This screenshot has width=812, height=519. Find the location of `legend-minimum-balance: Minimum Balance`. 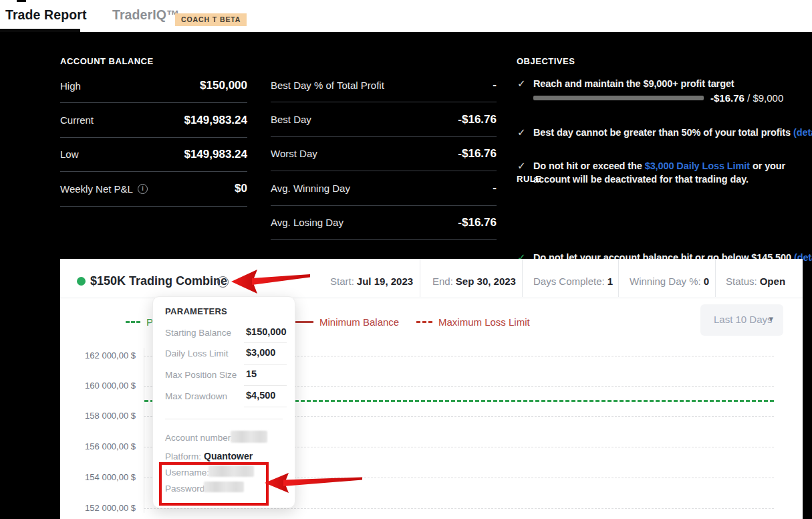

legend-minimum-balance: Minimum Balance is located at coordinates (348, 322).